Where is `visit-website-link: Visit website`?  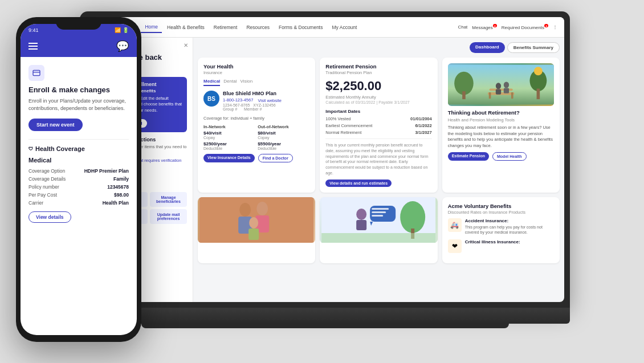 visit-website-link: Visit website is located at coordinates (270, 100).